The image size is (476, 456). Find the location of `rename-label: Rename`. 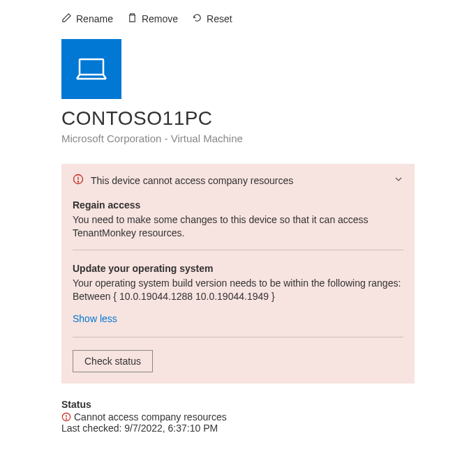

rename-label: Rename is located at coordinates (95, 19).